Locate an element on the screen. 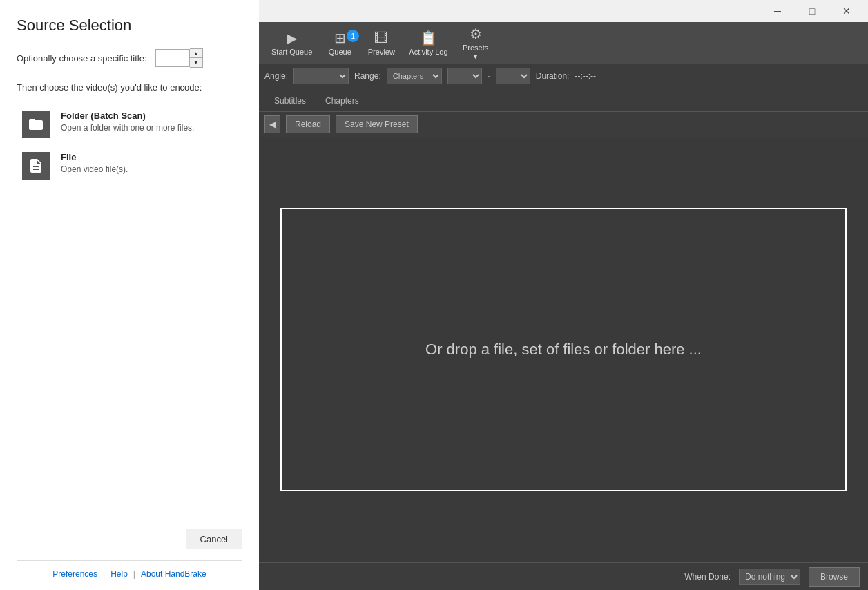 Image resolution: width=868 pixels, height=590 pixels. about-link: About HandBrake is located at coordinates (174, 574).